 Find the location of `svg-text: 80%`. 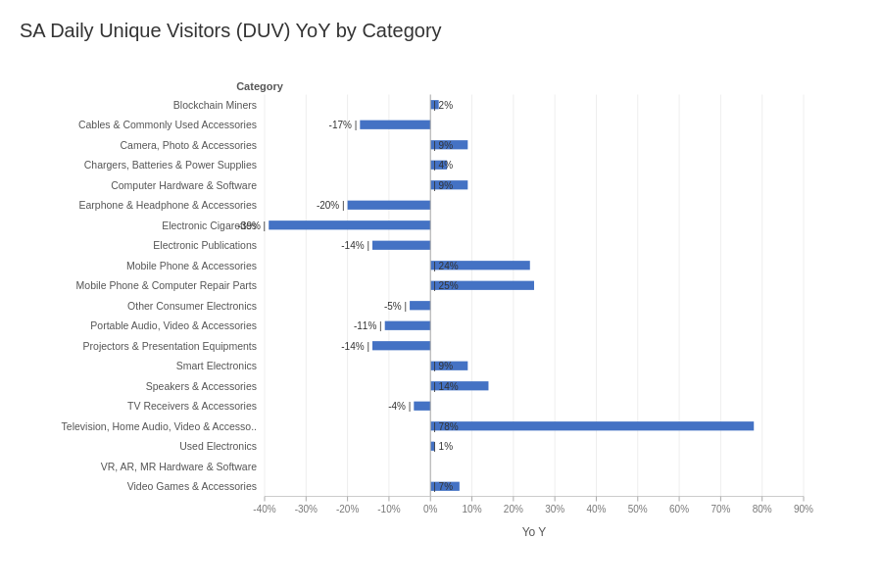

svg-text: 80% is located at coordinates (762, 510).